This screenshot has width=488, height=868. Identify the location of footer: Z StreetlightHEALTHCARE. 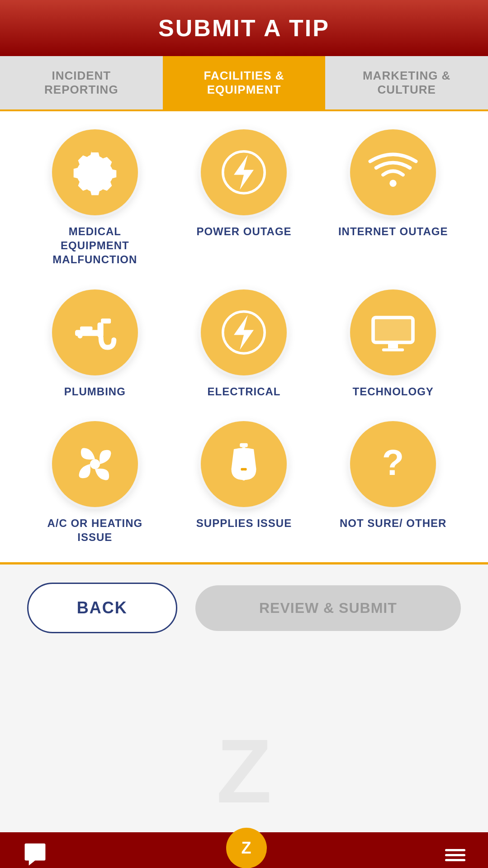
(244, 850).